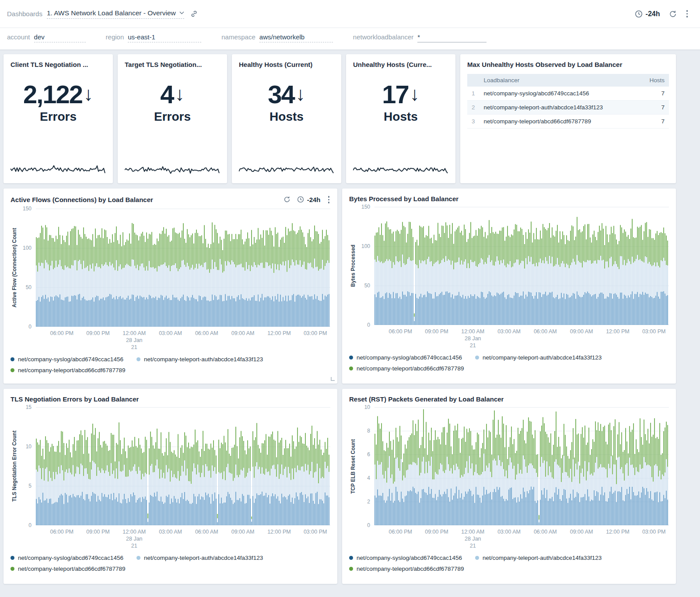 This screenshot has height=597, width=700. Describe the element at coordinates (309, 199) in the screenshot. I see `chart-time-range-control: -24h` at that location.